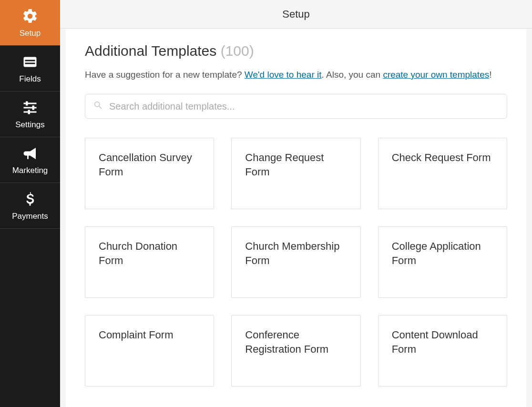 The width and height of the screenshot is (532, 407). Describe the element at coordinates (442, 342) in the screenshot. I see `template-title: Content Download Form` at that location.